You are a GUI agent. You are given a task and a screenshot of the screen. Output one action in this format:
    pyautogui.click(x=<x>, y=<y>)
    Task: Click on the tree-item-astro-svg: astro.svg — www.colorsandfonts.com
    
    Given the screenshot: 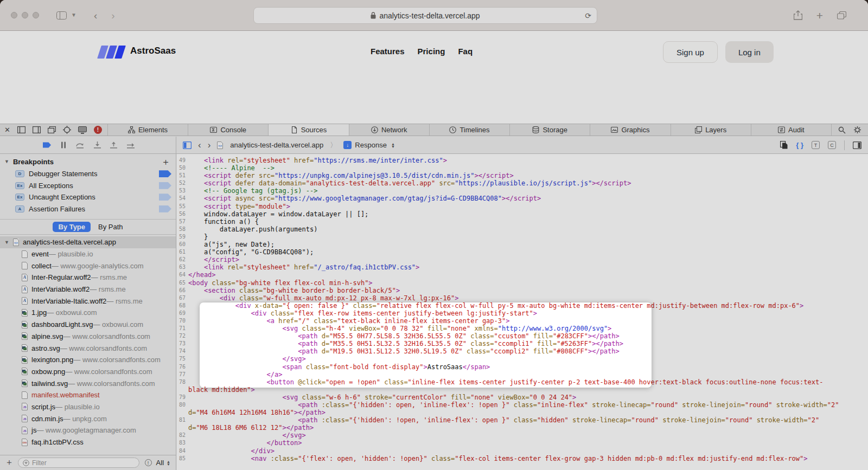 What is the action you would take?
    pyautogui.click(x=88, y=348)
    